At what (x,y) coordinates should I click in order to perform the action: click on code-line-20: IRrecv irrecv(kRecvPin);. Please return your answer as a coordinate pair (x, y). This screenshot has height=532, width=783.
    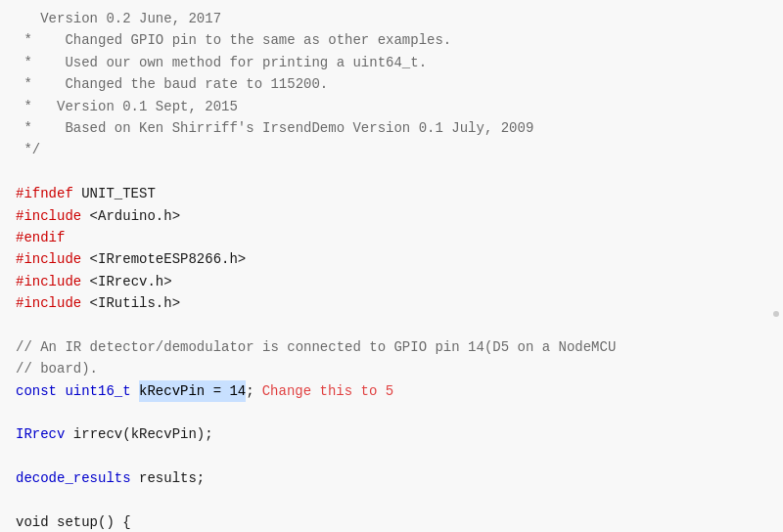
    Looking at the image, I should click on (392, 434).